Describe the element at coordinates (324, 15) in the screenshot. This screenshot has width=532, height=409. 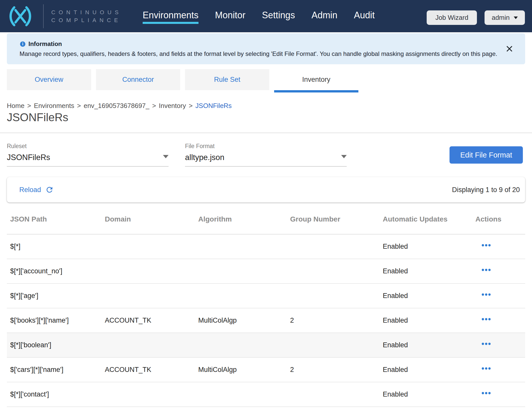
I see `nav-item-admin: Admin` at that location.